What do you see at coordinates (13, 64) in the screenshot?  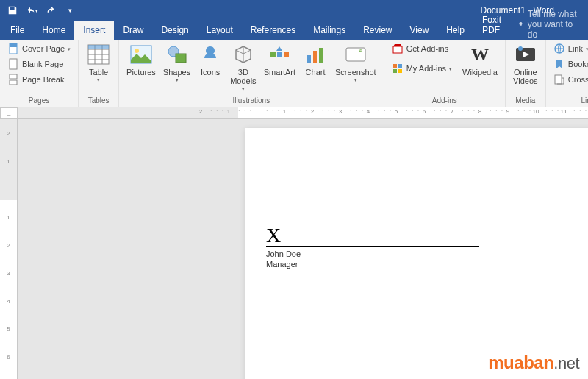 I see `blank-page-icon` at bounding box center [13, 64].